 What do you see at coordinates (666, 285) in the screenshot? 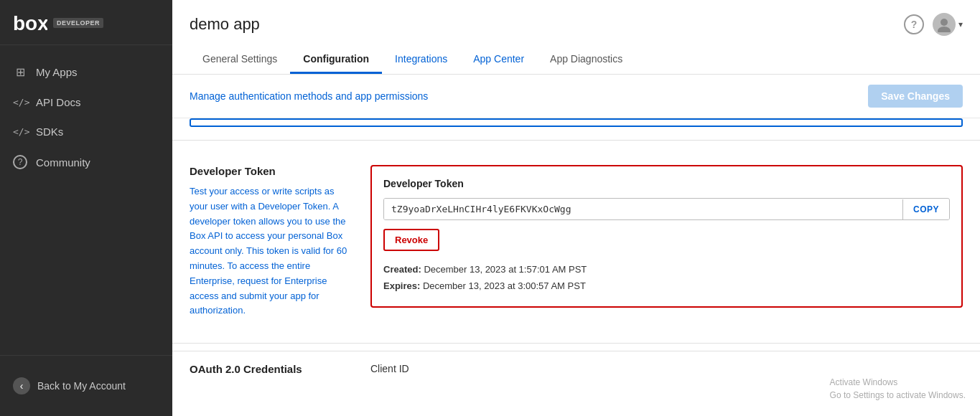
I see `token-expires: Expires: December 13, 2023 at 3:00:57 AM…` at bounding box center [666, 285].